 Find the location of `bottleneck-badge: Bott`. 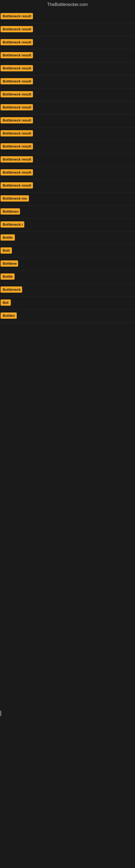

bottleneck-badge: Bott is located at coordinates (6, 251).